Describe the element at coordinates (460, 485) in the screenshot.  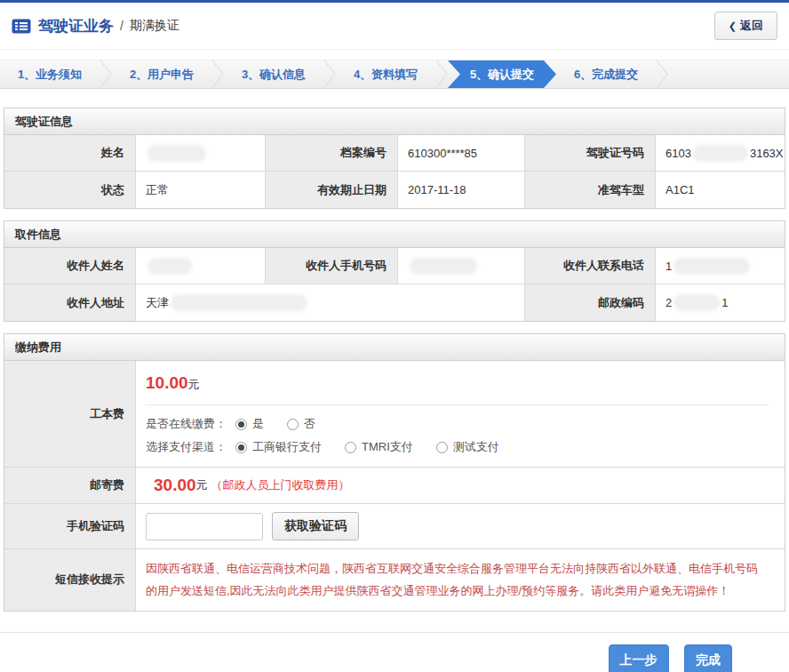
I see `postage-fee-cell: 30.00元（邮政人员上门收取费用）` at that location.